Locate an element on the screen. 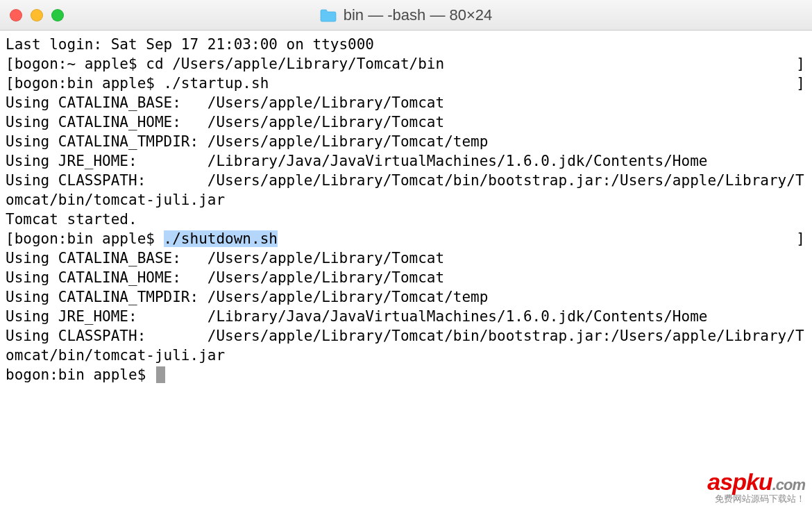  window-title-group: bin — -bash — 80×24 is located at coordinates (406, 15).